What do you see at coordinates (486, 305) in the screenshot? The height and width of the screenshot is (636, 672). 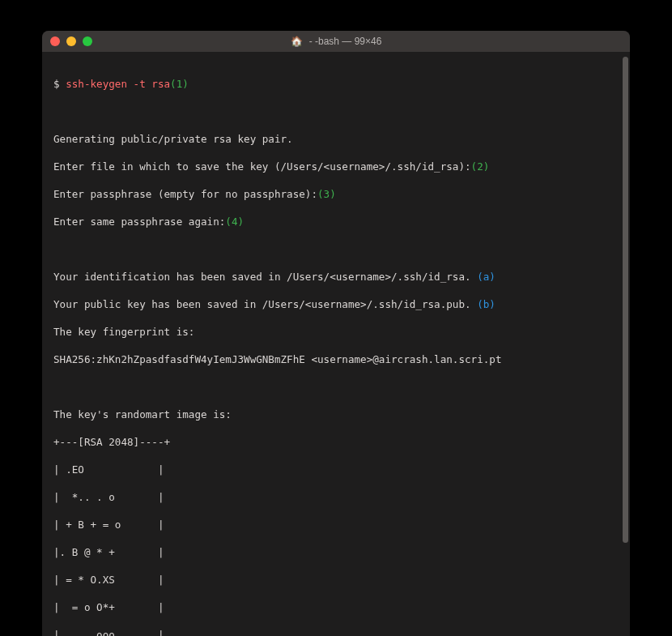 I see `annotation-b: (b)` at bounding box center [486, 305].